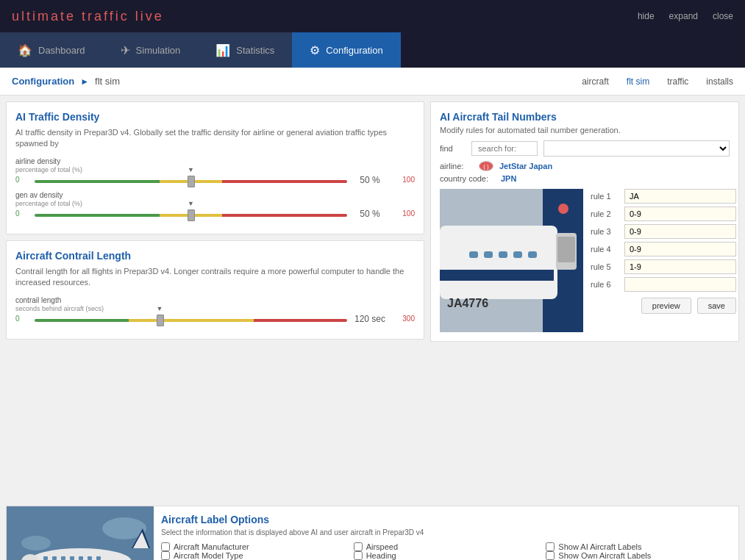  I want to click on app-title: ultimate traffic Live, so click(88, 16).